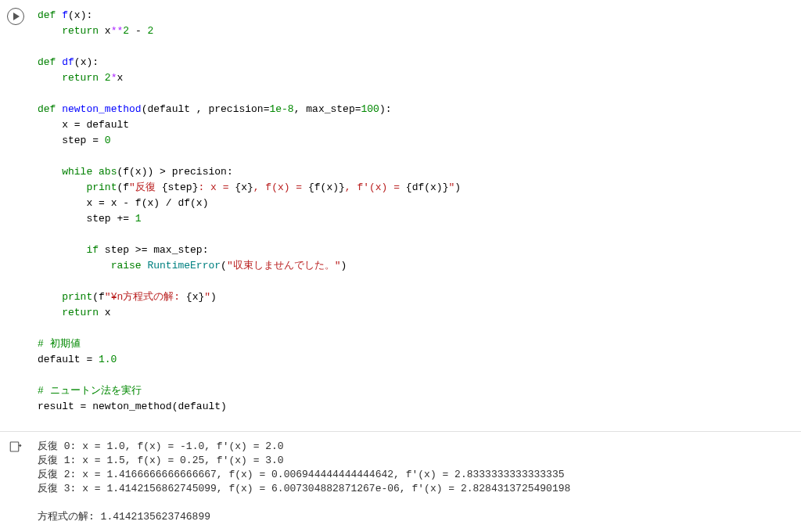 Image resolution: width=801 pixels, height=532 pixels. What do you see at coordinates (132, 407) in the screenshot?
I see `assignment: result = newton_method(default)` at bounding box center [132, 407].